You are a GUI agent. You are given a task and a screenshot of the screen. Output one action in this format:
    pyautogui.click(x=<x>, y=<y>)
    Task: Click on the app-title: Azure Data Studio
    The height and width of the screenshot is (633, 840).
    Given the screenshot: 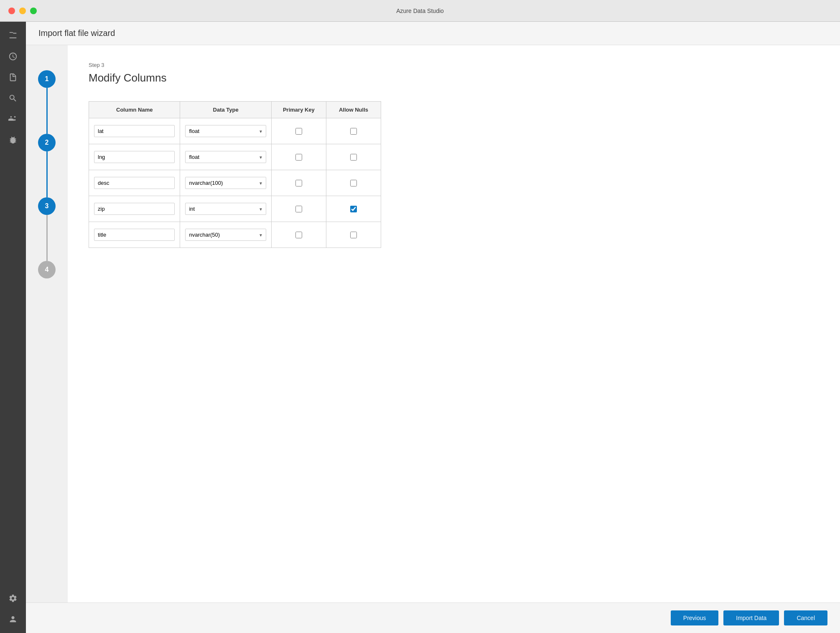 What is the action you would take?
    pyautogui.click(x=420, y=11)
    